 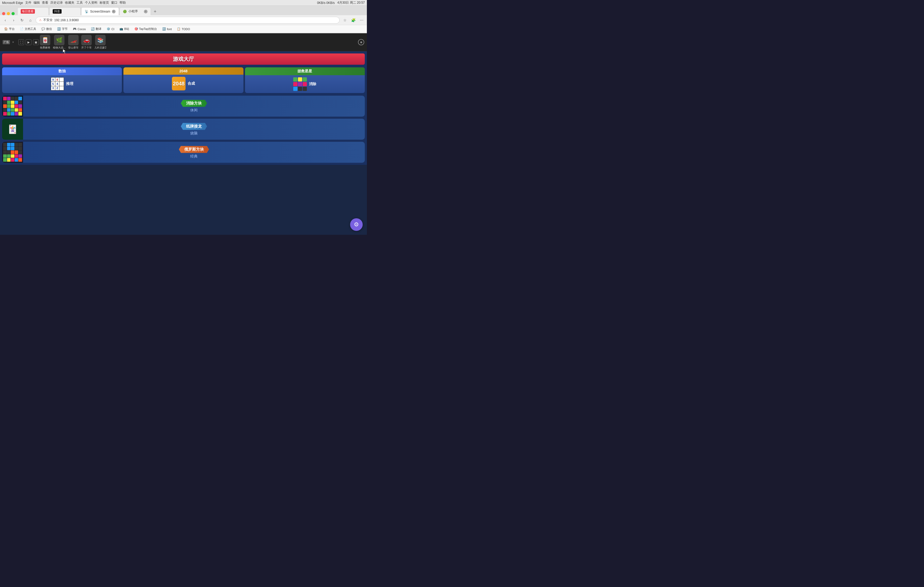 What do you see at coordinates (30, 20) in the screenshot?
I see `home-button: ⌂` at bounding box center [30, 20].